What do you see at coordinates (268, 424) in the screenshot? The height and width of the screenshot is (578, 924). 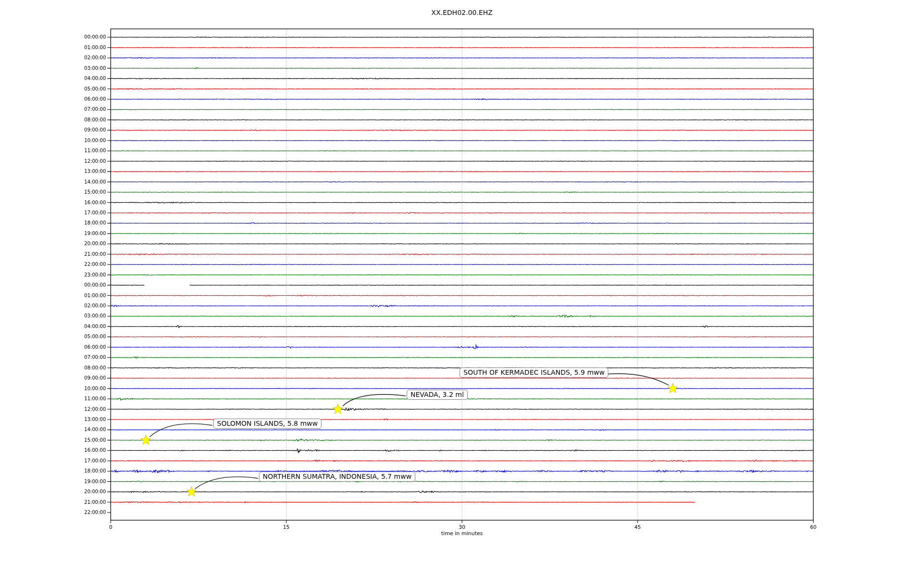 I see `event-annotation-solomon: SOLOMON ISLANDS, 5.8 mww` at bounding box center [268, 424].